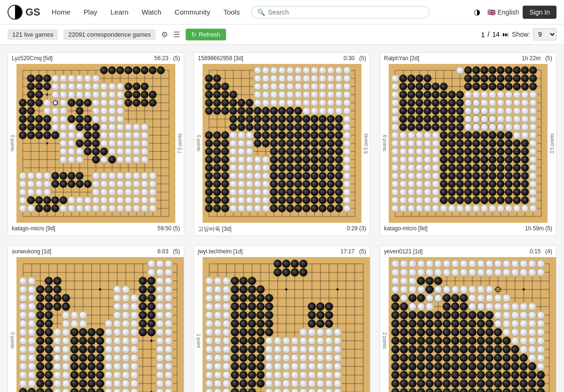 This screenshot has height=392, width=564. Describe the element at coordinates (192, 12) in the screenshot. I see `nav-community: Community` at that location.